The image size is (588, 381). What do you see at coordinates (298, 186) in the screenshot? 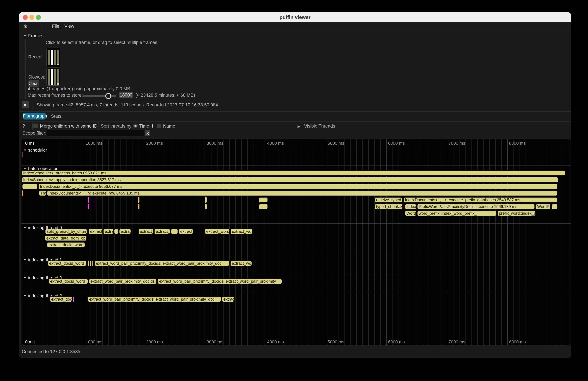
I see `flame-scope-bar: IndexDocuments<_, _>::execute 8656.677 m…` at bounding box center [298, 186].